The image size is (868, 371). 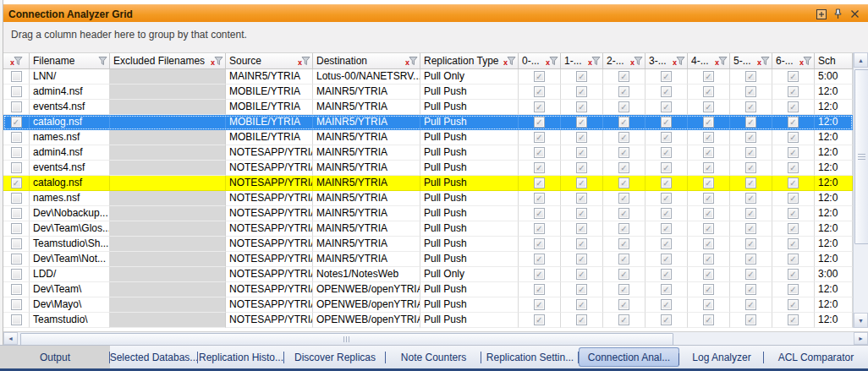 I want to click on tab-connection-anal: Connection Anal..., so click(x=629, y=357).